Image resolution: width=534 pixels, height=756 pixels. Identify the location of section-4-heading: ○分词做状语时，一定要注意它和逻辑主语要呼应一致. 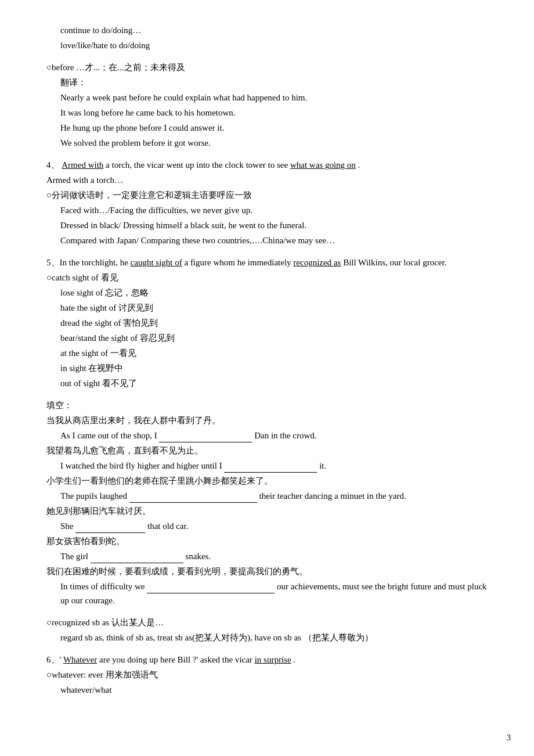
(267, 195).